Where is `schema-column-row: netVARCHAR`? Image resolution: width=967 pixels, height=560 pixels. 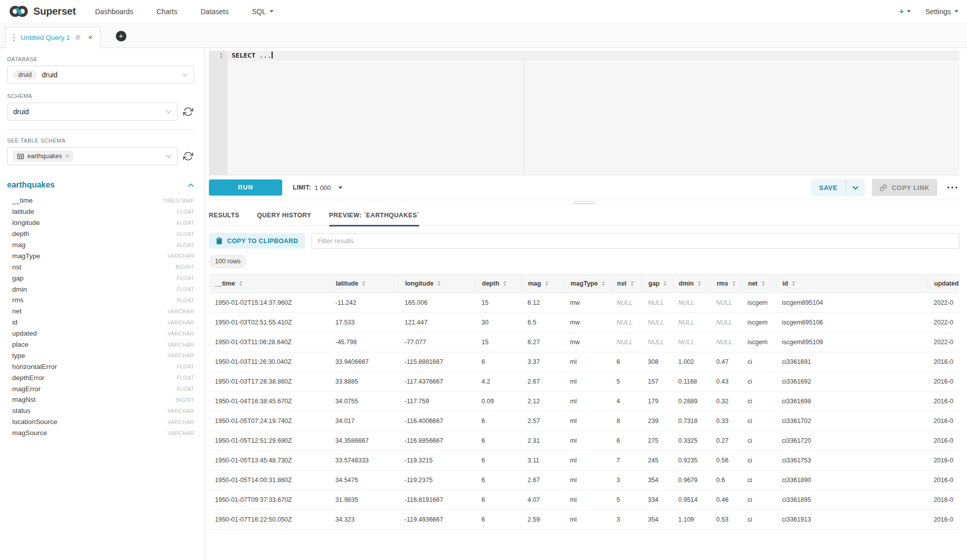 schema-column-row: netVARCHAR is located at coordinates (103, 311).